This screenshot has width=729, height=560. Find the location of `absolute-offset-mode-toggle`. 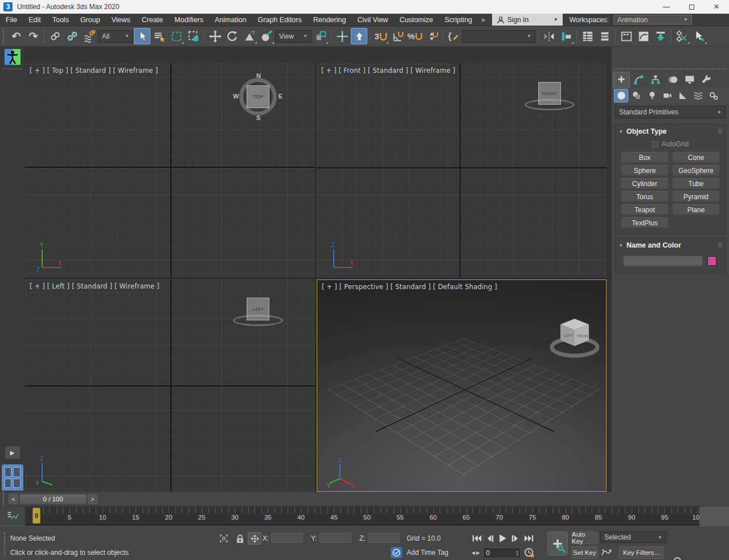

absolute-offset-mode-toggle is located at coordinates (255, 538).